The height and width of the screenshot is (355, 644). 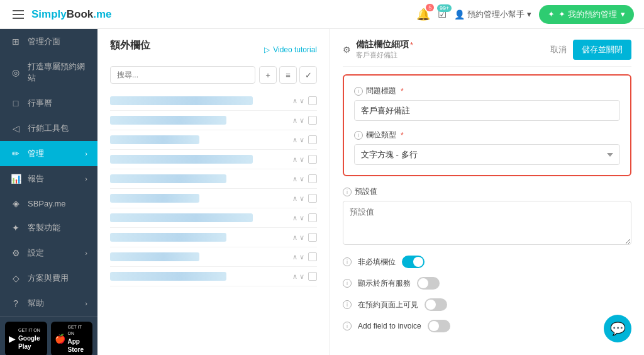 I want to click on visible-on-booking-label: 在預約頁面上可見, so click(x=388, y=305).